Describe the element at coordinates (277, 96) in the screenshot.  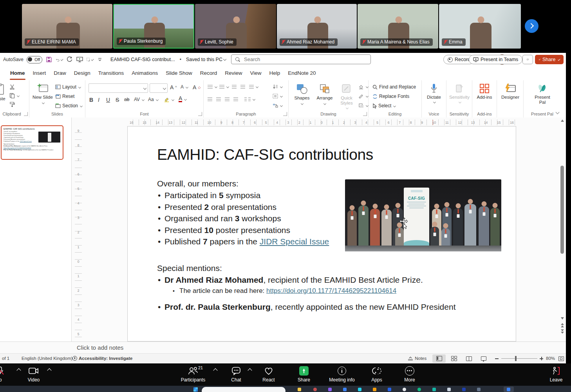
I see `align-text-button` at that location.